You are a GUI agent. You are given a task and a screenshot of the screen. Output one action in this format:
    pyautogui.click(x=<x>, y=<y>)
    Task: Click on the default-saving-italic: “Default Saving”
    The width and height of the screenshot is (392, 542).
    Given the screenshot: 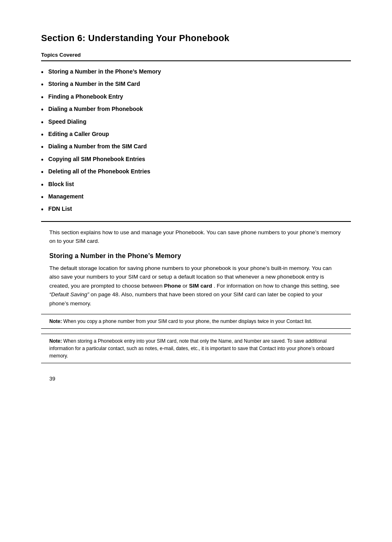 What is the action you would take?
    pyautogui.click(x=69, y=294)
    